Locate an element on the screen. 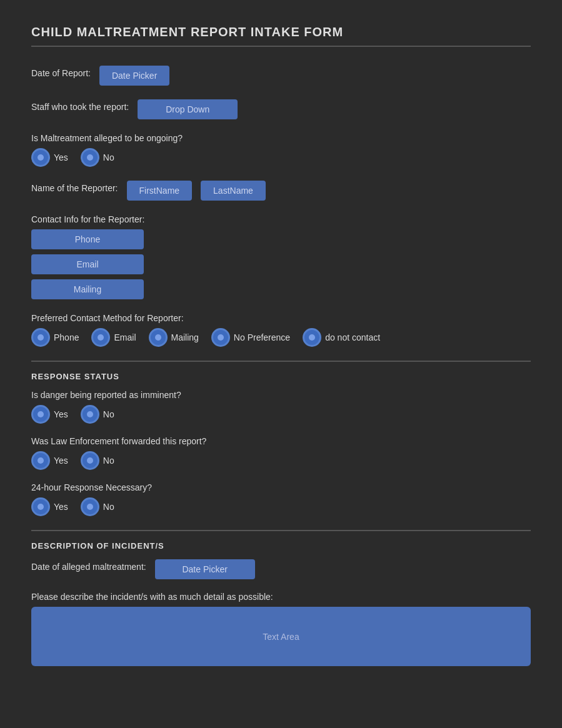 The width and height of the screenshot is (562, 728). date-of-report-section: Date of Report: Date Picker is located at coordinates (281, 76).